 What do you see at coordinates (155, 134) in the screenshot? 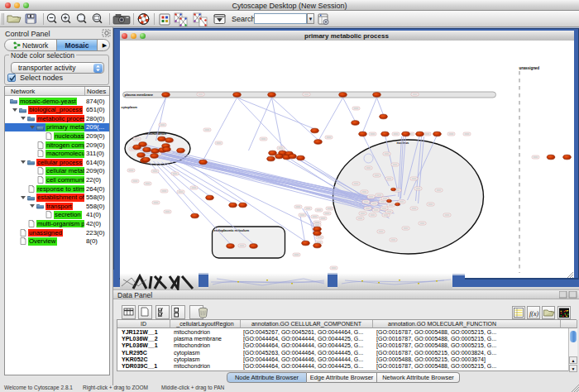
I see `svg-text: mitochondrion` at bounding box center [155, 134].